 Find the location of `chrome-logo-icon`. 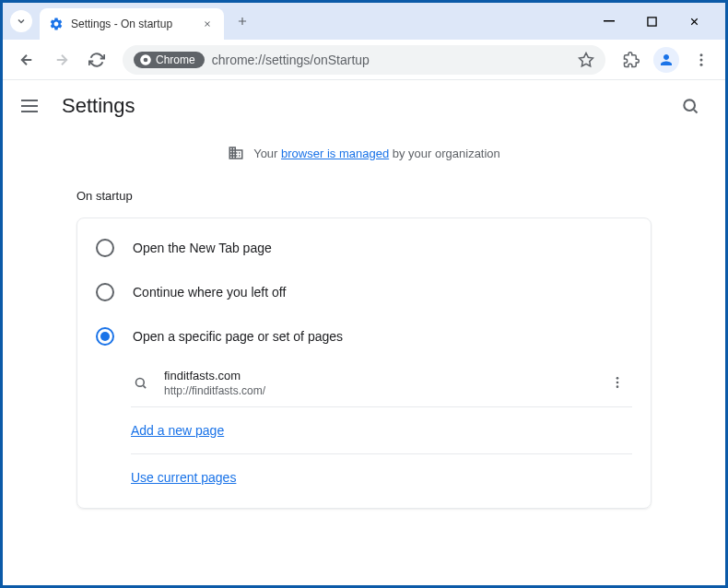

chrome-logo-icon is located at coordinates (146, 60).